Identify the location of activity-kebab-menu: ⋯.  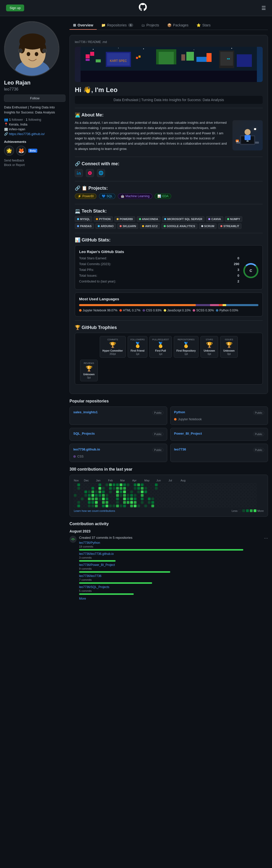
(266, 538).